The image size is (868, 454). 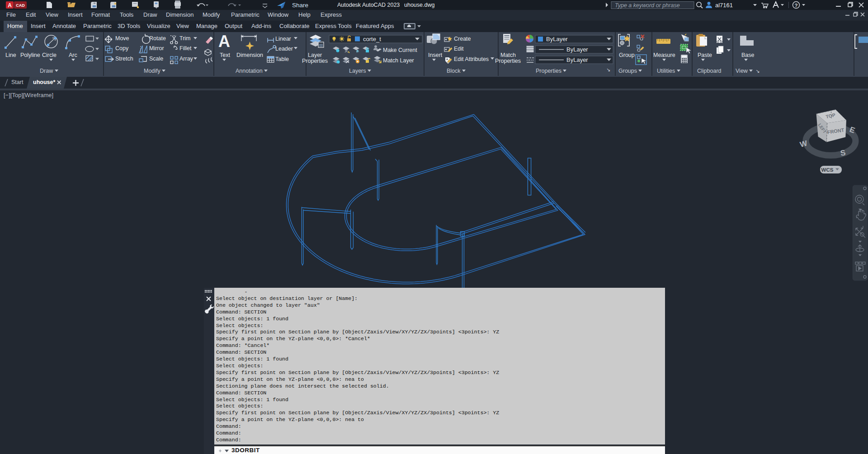 What do you see at coordinates (372, 39) in the screenshot?
I see `svg-text: corte_t` at bounding box center [372, 39].